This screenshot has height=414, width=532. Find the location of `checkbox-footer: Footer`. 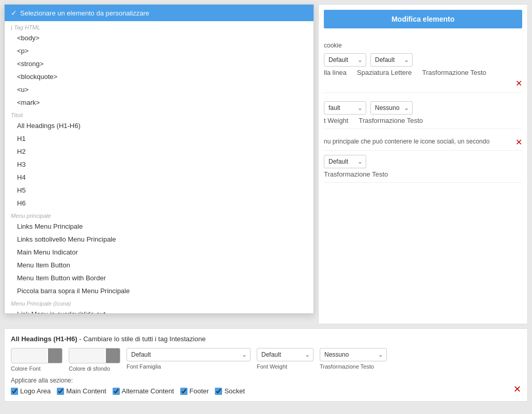

checkbox-footer: Footer is located at coordinates (195, 391).